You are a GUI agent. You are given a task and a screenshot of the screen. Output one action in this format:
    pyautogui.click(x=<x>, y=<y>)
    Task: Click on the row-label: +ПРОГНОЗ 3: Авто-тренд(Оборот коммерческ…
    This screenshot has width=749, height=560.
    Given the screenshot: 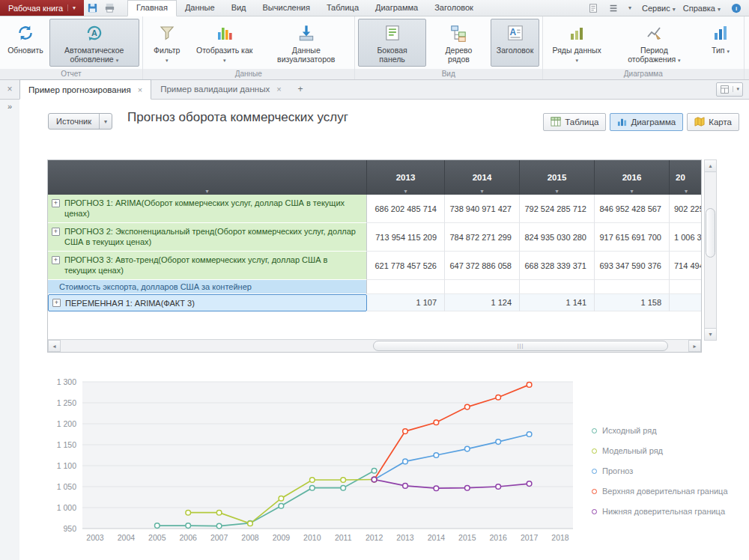 What is the action you would take?
    pyautogui.click(x=207, y=266)
    